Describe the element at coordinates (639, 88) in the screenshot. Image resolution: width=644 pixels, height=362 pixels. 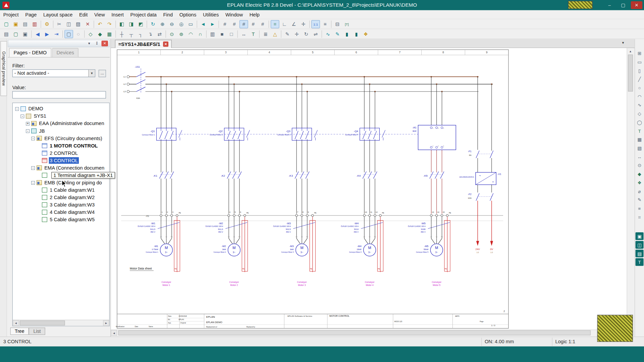
I see `graphic-circle-icon: ○` at that location.